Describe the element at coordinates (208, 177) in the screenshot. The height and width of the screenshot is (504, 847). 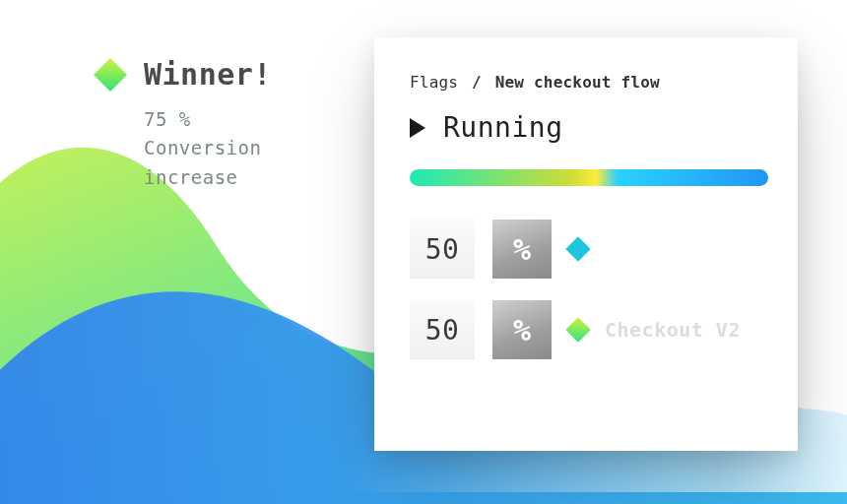
I see `winner-metric-line2: increase` at that location.